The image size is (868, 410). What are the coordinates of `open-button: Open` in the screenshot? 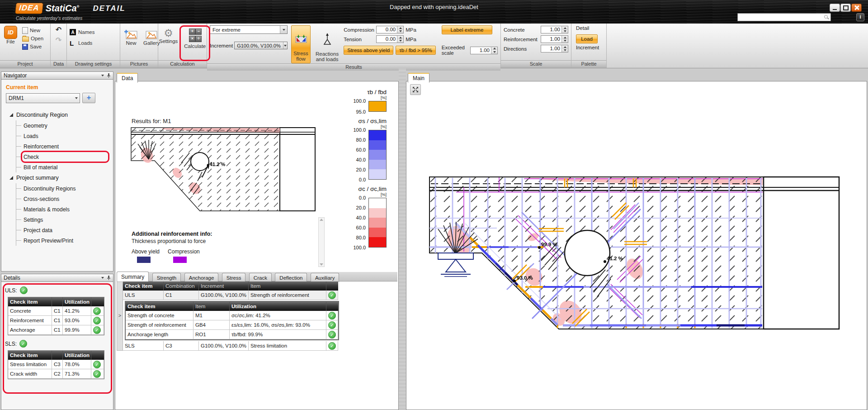 It's located at (33, 38).